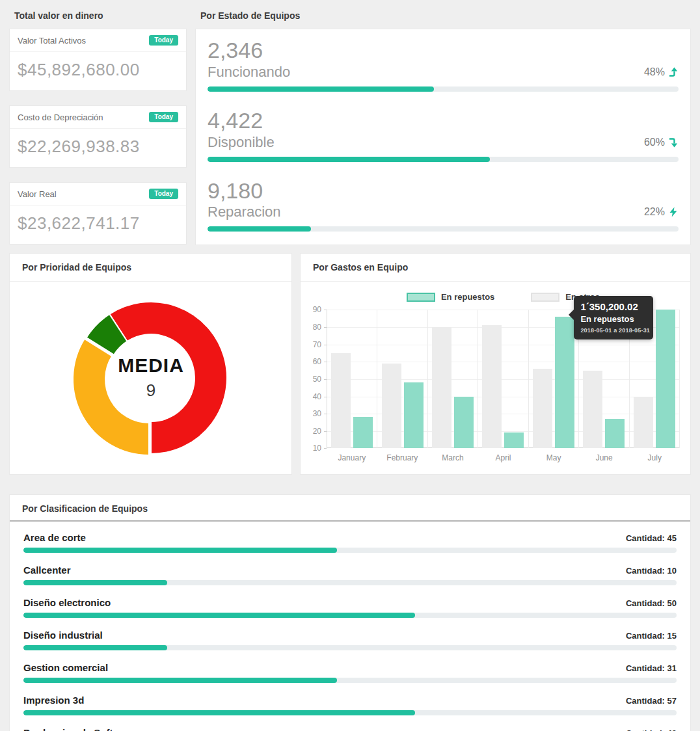  What do you see at coordinates (350, 729) in the screenshot?
I see `clasificacion-row: Produccion de SoftwareCantidad: 42` at bounding box center [350, 729].